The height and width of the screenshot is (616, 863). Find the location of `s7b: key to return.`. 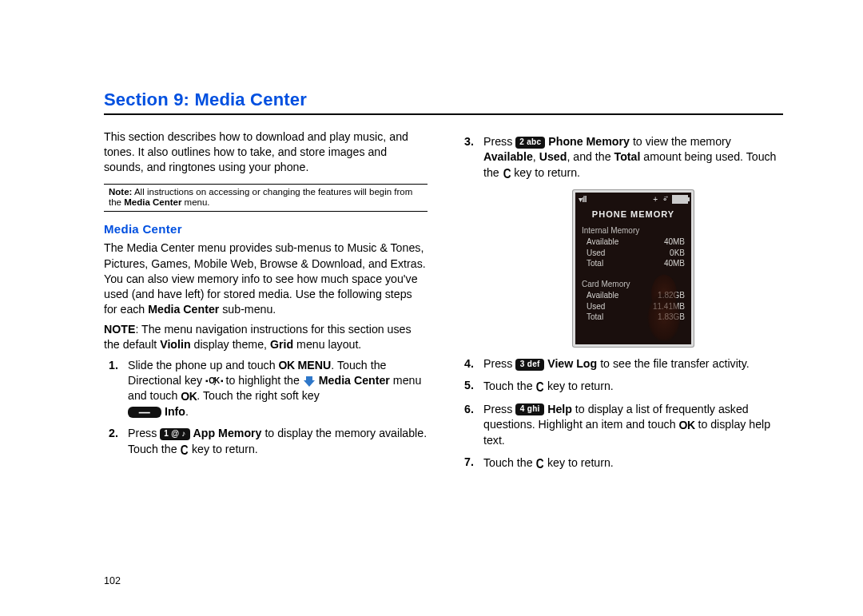

s7b: key to return. is located at coordinates (579, 462).